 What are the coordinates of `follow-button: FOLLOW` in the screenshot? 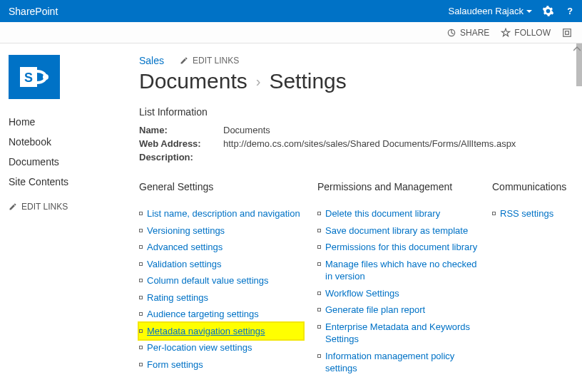 It's located at (526, 33).